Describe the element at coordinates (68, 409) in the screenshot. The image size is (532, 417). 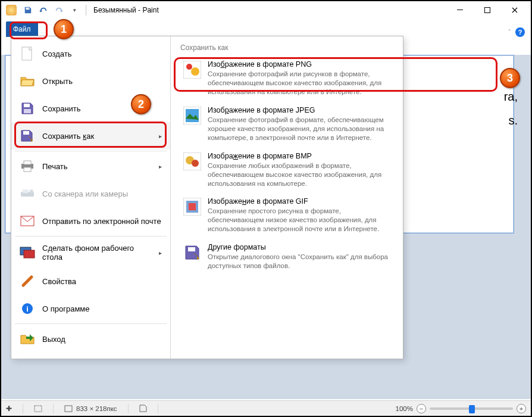
I see `size-icon` at that location.